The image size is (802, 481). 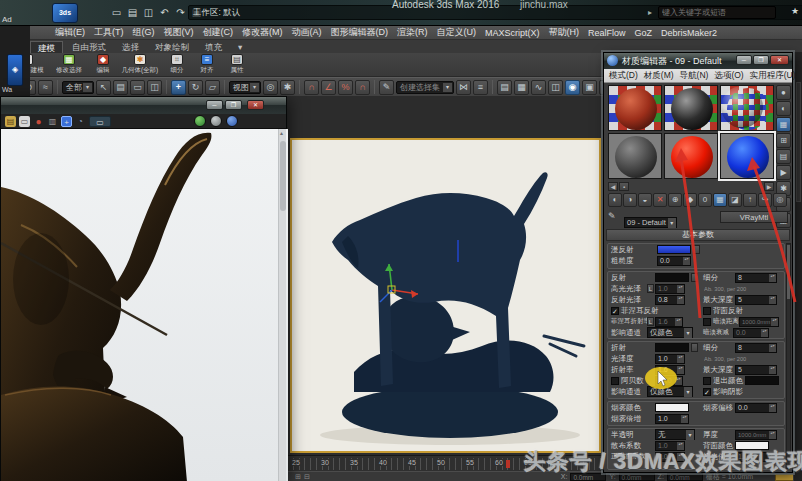 What do you see at coordinates (425, 88) in the screenshot?
I see `named-selection-sets-field: 创建选择集` at bounding box center [425, 88].